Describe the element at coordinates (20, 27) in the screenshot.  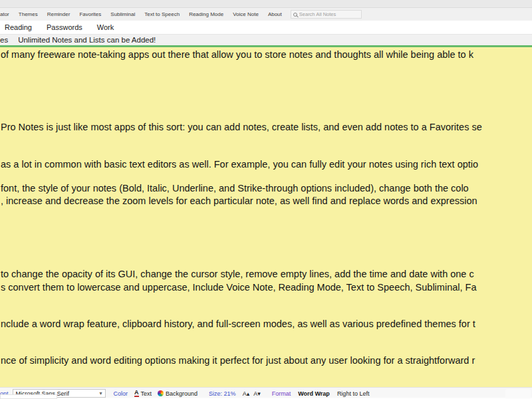
I see `tab-reading: Reading` at that location.